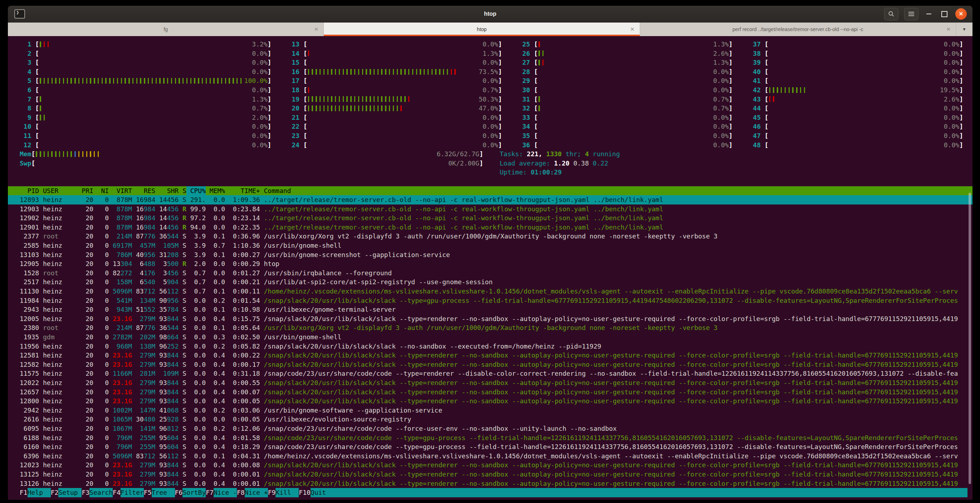  What do you see at coordinates (490, 411) in the screenshot?
I see `process-row-2942: 2942heinz2001002M147M41068S0.00.20:03.06…` at bounding box center [490, 411].